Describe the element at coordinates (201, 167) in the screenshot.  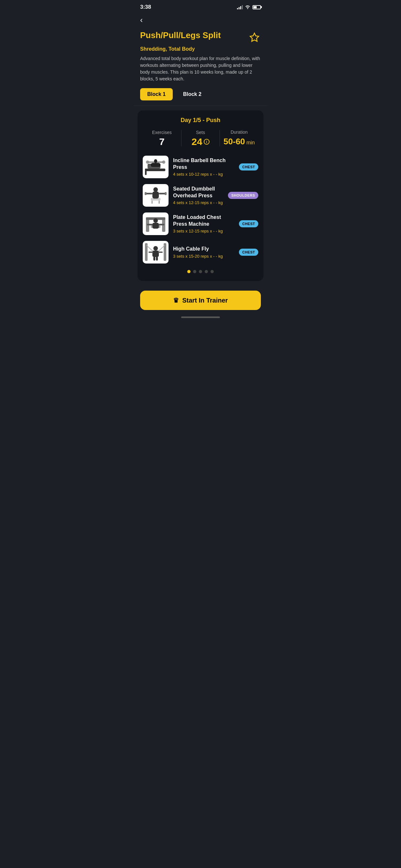
I see `exercise-item: Incline Barbell Bench Press 4 sets x 10-…` at that location.